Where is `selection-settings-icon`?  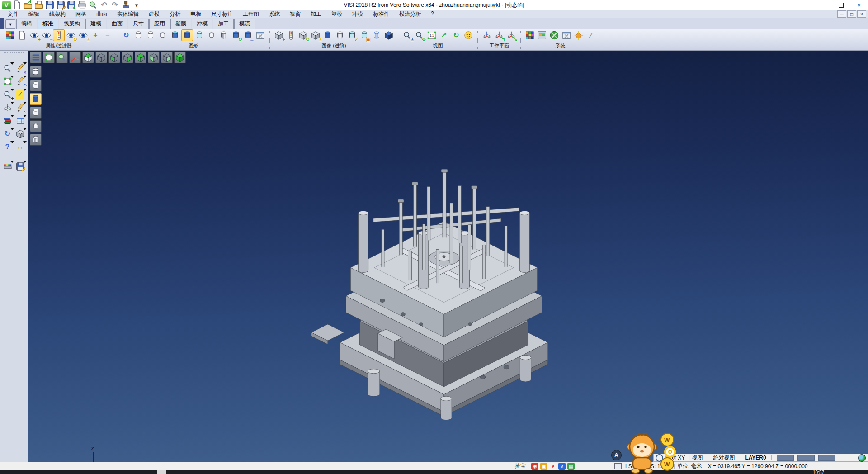
selection-settings-icon is located at coordinates (579, 35).